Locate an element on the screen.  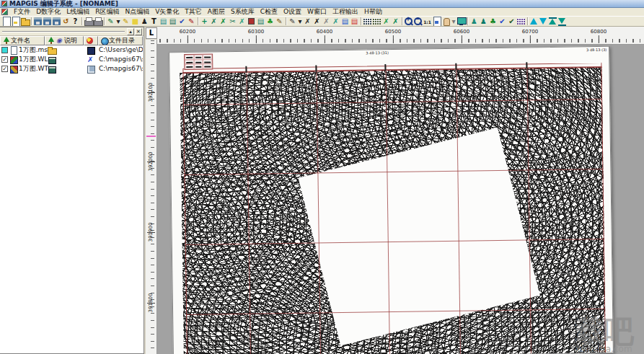
x-green2-icon: ✗ is located at coordinates (395, 22).